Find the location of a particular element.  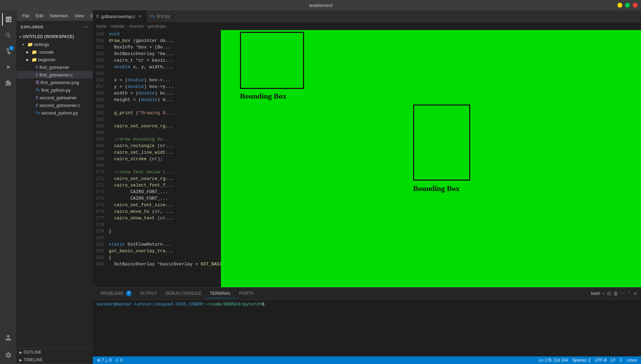

tab-c-icon: C is located at coordinates (98, 16).